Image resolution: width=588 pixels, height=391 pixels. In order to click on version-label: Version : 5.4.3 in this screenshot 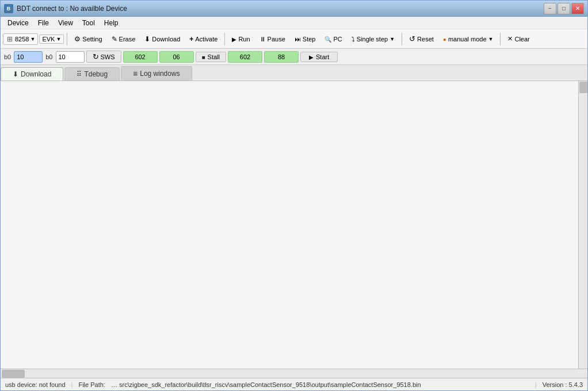, I will do `click(563, 385)`.